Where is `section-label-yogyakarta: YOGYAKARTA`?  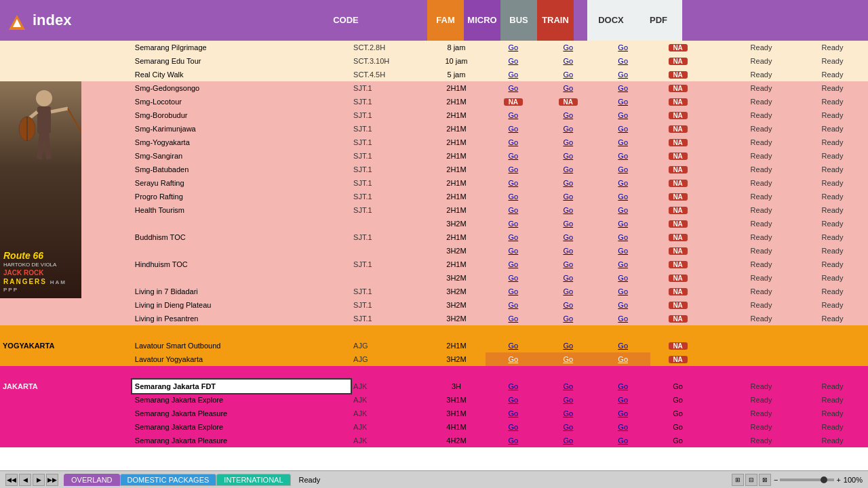 section-label-yogyakarta: YOGYAKARTA is located at coordinates (66, 346).